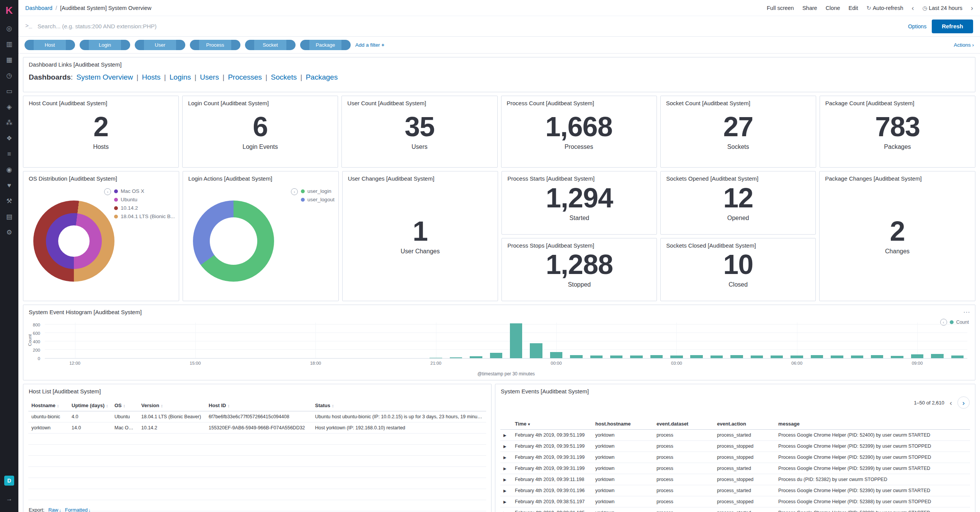 This screenshot has height=512, width=980. I want to click on share-button: Share, so click(810, 8).